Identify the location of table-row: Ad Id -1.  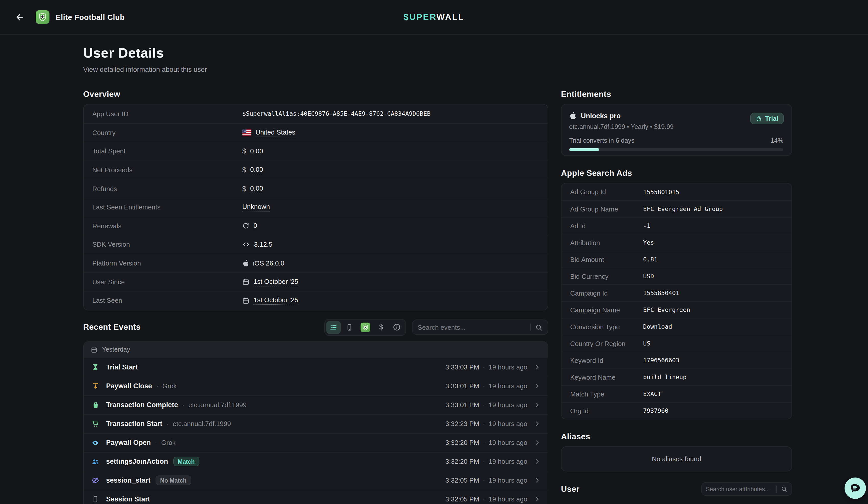
(676, 225).